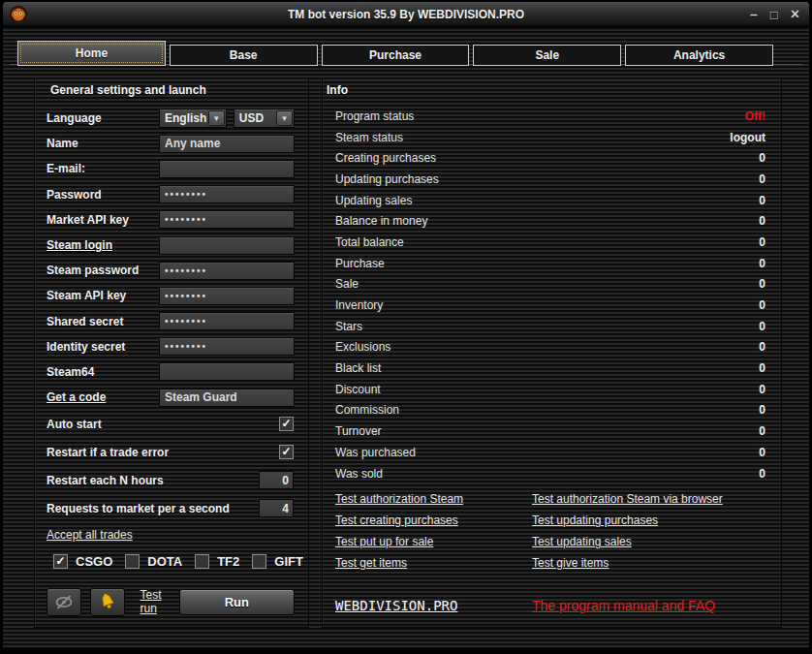 The width and height of the screenshot is (812, 654). What do you see at coordinates (395, 55) in the screenshot?
I see `tab-purchase: Purchase` at bounding box center [395, 55].